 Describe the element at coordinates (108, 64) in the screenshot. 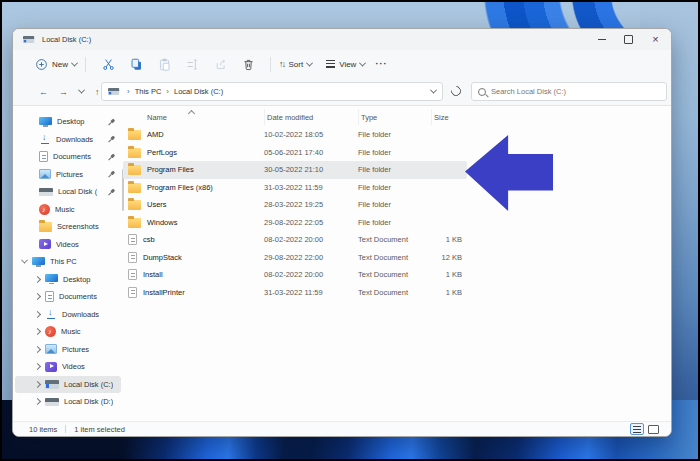

I see `cut-button` at that location.